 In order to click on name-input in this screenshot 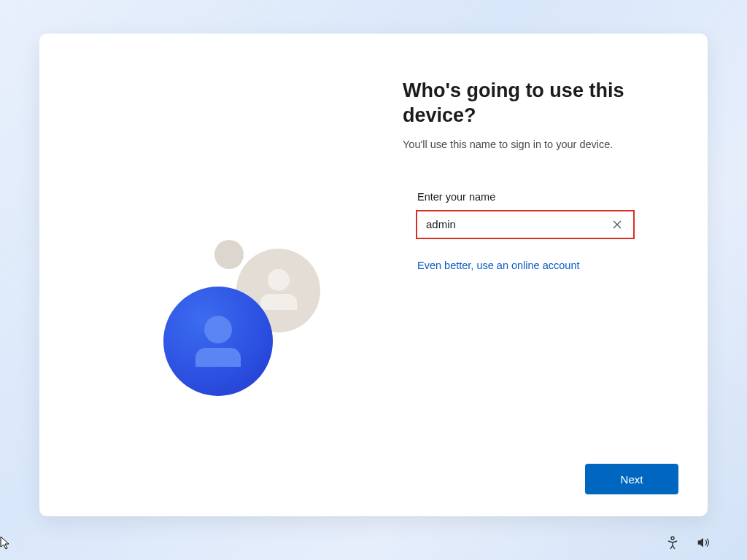, I will do `click(517, 225)`.